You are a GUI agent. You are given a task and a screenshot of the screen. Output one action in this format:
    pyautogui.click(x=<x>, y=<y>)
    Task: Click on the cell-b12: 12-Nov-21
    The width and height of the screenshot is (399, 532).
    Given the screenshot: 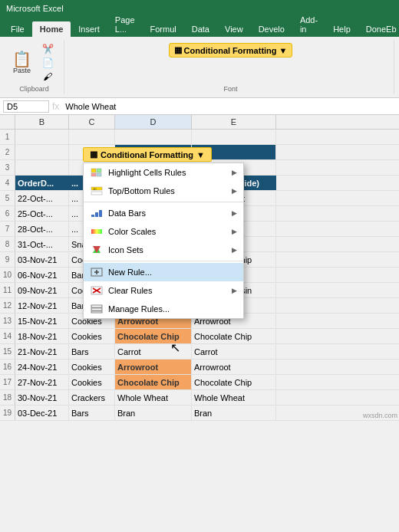 What is the action you would take?
    pyautogui.click(x=42, y=305)
    